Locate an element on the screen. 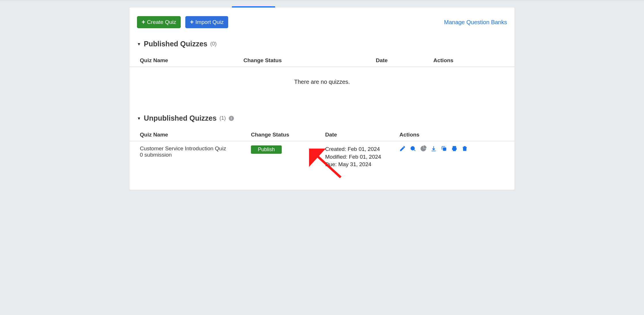  top-divider is located at coordinates (322, 0).